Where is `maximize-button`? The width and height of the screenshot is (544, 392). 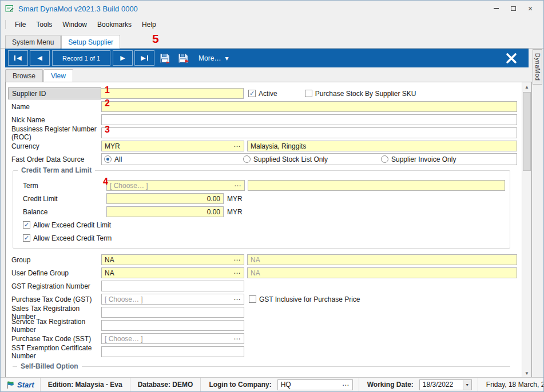
maximize-button is located at coordinates (513, 9).